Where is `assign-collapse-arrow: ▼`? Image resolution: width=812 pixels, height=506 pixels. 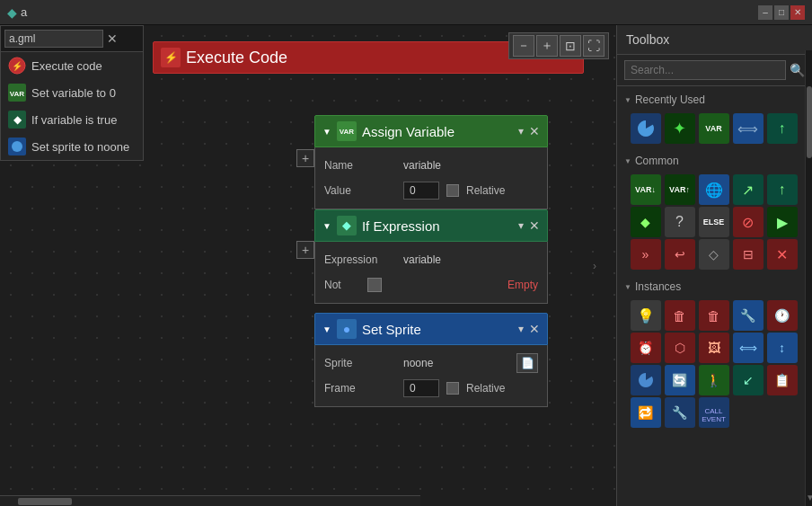
assign-collapse-arrow: ▼ is located at coordinates (327, 131).